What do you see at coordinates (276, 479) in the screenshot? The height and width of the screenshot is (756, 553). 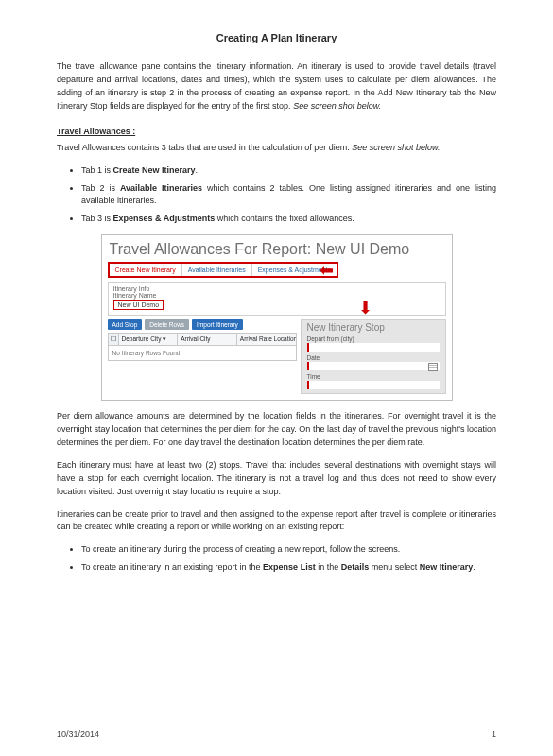 I see `stops-paragraph: Each itinerary must have at least two (2…` at bounding box center [276, 479].